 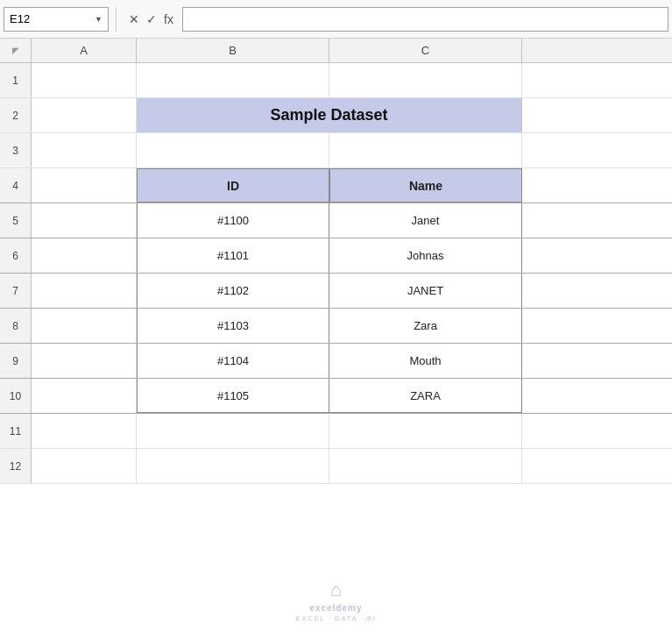 I want to click on row-header-8: 8, so click(x=16, y=326).